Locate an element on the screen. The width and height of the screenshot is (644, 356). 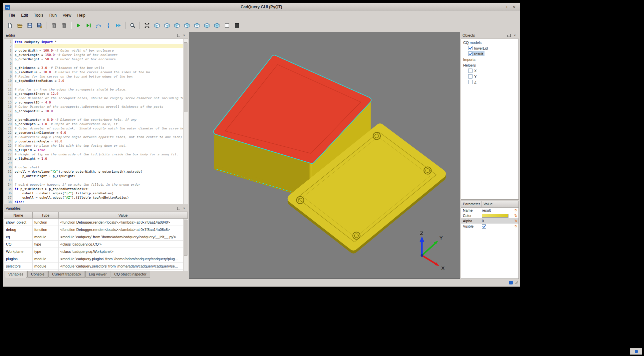
minimize-button: − is located at coordinates (499, 7).